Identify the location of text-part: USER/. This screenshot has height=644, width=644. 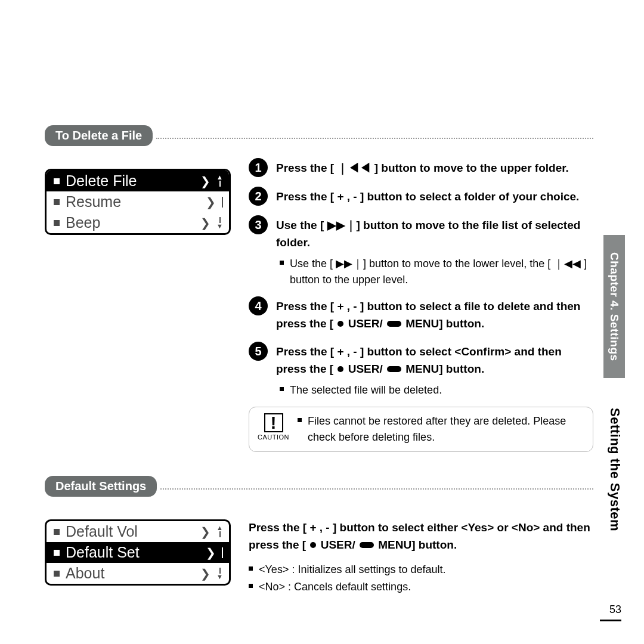
(338, 545).